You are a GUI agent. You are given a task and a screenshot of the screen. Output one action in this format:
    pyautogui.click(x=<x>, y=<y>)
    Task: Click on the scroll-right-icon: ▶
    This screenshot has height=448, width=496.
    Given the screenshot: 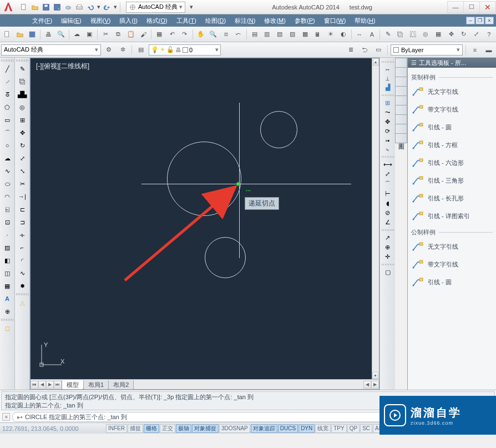 What is the action you would take?
    pyautogui.click(x=375, y=385)
    